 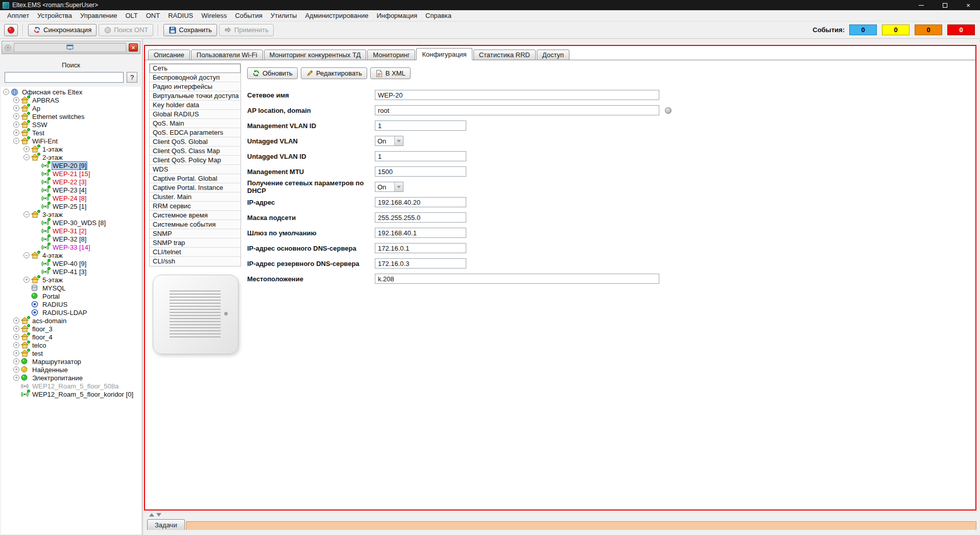 What do you see at coordinates (560, 515) in the screenshot?
I see `splitter` at bounding box center [560, 515].